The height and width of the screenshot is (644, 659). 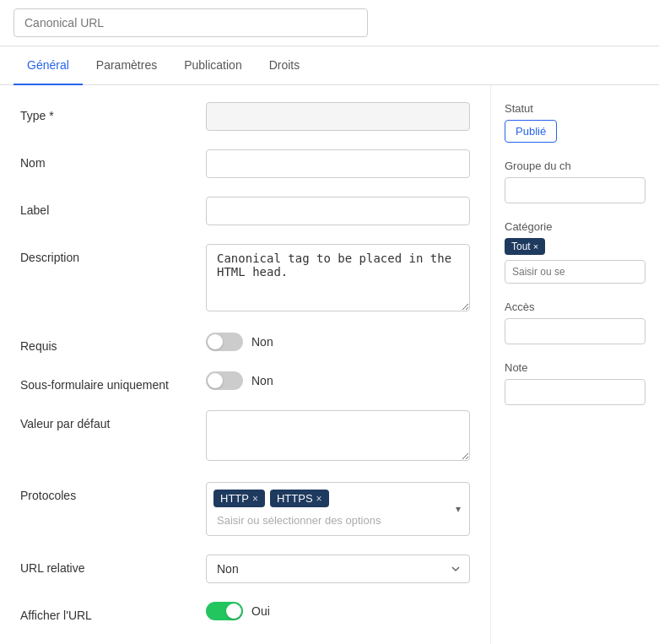 What do you see at coordinates (285, 66) in the screenshot?
I see `tab-droits: Droits` at bounding box center [285, 66].